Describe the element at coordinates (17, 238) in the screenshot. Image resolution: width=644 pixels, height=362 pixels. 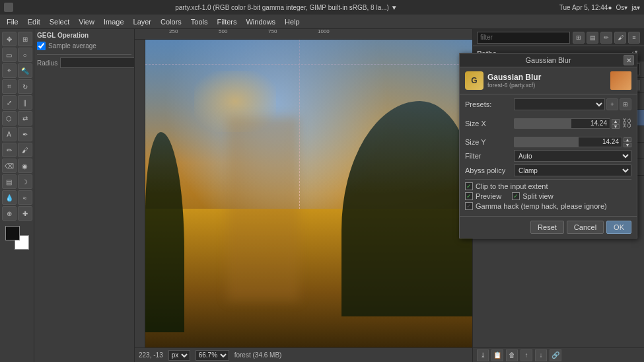
I see `fg-bg-colors` at that location.